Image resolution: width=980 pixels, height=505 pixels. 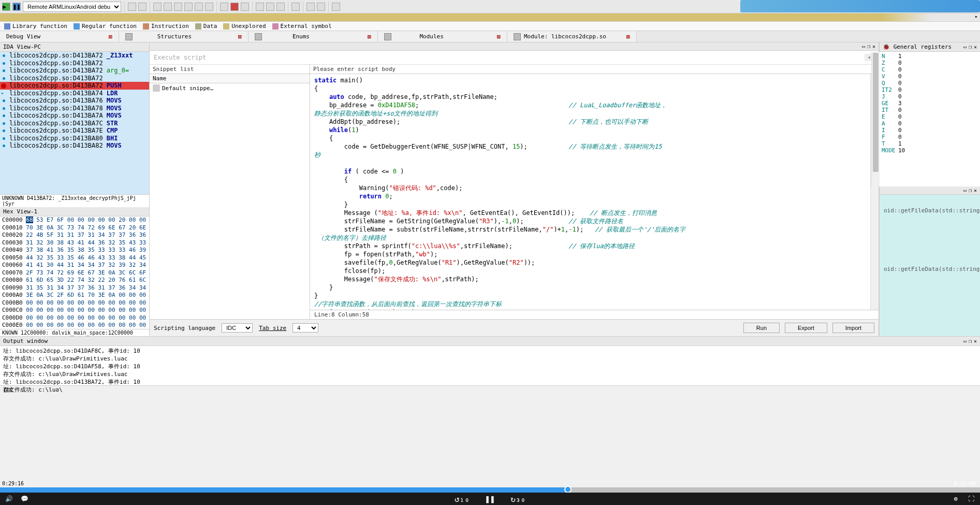 I want to click on tb-run-to, so click(x=188, y=7).